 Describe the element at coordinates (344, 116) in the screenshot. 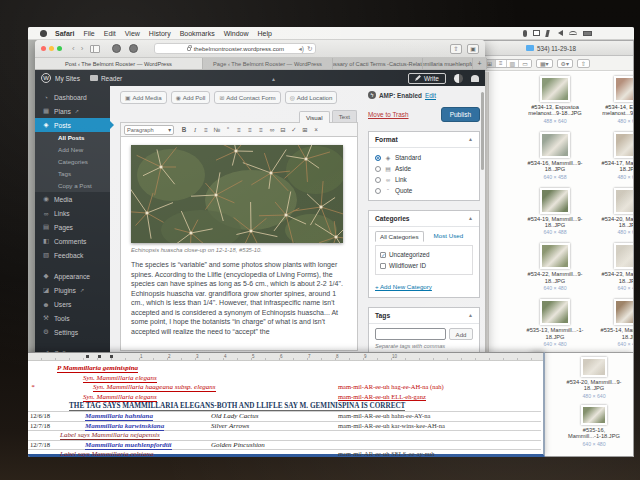

I see `tab-text: Text` at that location.